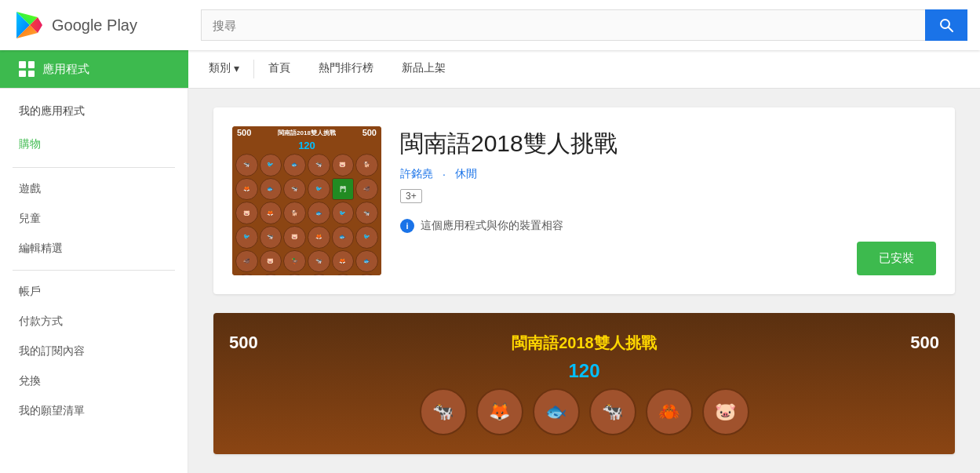 The width and height of the screenshot is (980, 473). What do you see at coordinates (28, 25) in the screenshot?
I see `google-play-logo-icon` at bounding box center [28, 25].